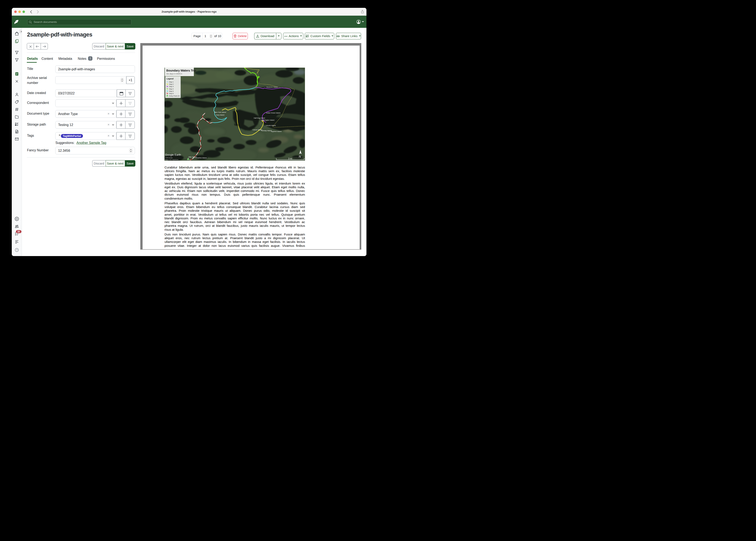  What do you see at coordinates (236, 125) in the screenshot?
I see `svg-text: Text` at bounding box center [236, 125].